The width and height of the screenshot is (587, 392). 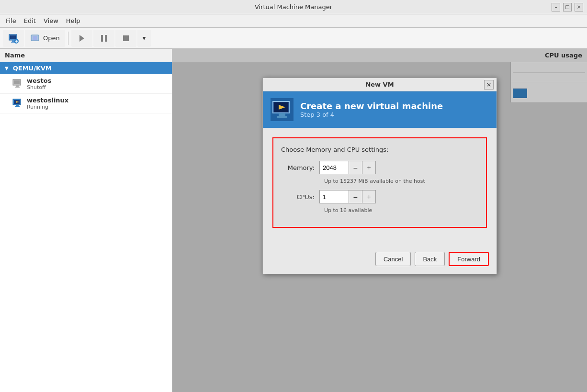 I want to click on cpu-spinbox: – +, so click(x=348, y=197).